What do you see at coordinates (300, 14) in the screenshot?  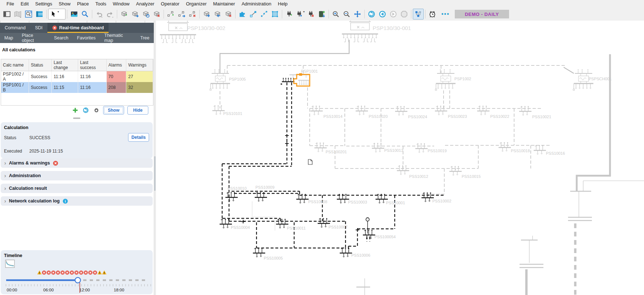 I see `plug-menu-button: ▾` at bounding box center [300, 14].